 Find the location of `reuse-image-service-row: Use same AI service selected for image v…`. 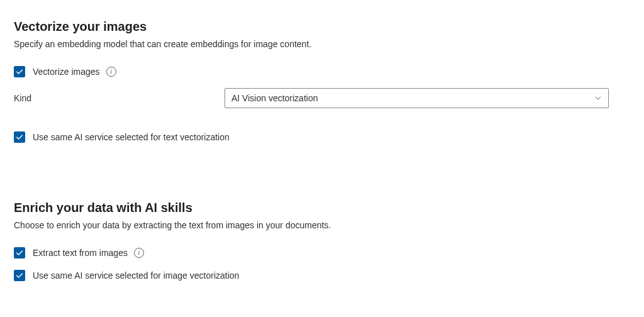

reuse-image-service-row: Use same AI service selected for image v… is located at coordinates (311, 275).